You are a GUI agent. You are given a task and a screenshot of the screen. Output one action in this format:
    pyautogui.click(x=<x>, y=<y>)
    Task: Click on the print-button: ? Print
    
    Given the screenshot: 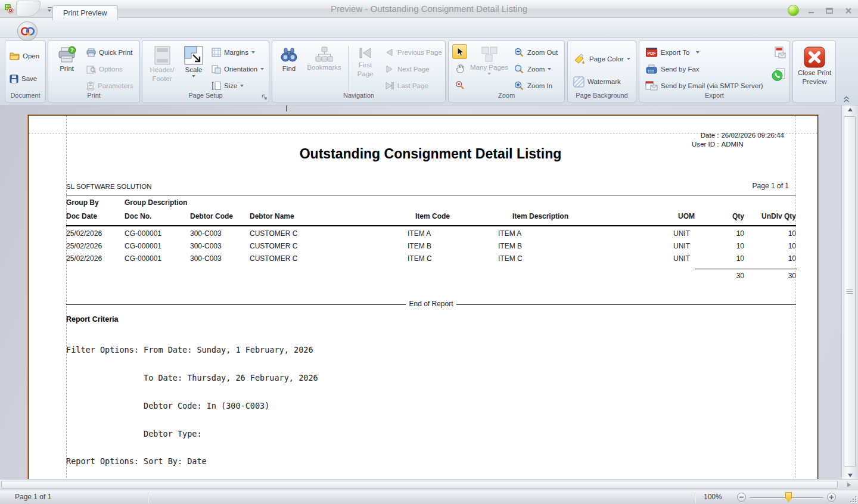 What is the action you would take?
    pyautogui.click(x=67, y=67)
    